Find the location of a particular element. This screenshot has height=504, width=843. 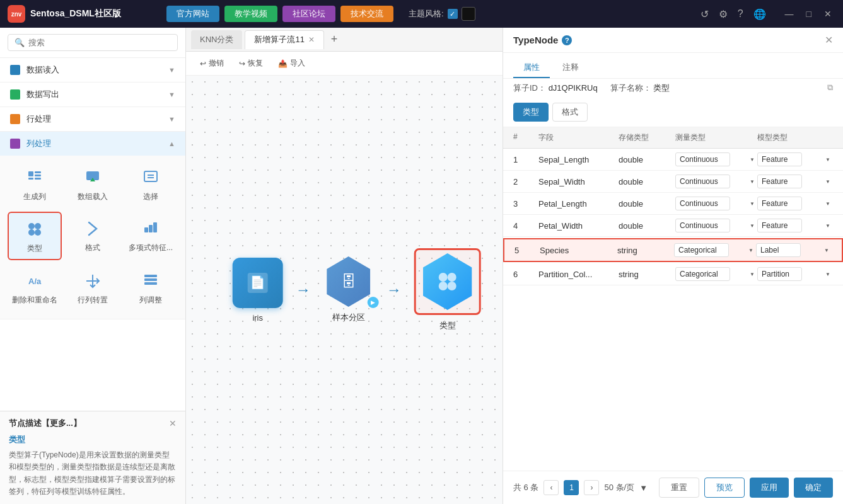

sidebar-group-rowproc-header: 行处理 ▼ is located at coordinates (93, 119).